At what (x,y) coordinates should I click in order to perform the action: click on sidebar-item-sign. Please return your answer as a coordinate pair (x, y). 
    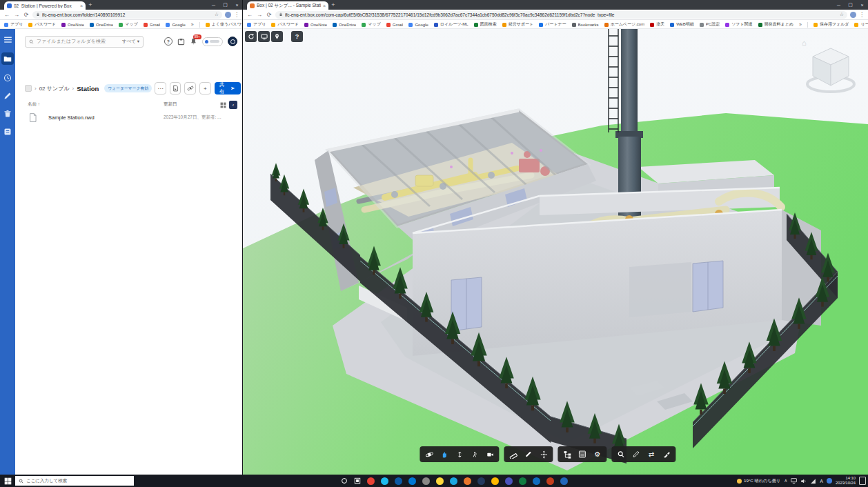
    Looking at the image, I should click on (8, 96).